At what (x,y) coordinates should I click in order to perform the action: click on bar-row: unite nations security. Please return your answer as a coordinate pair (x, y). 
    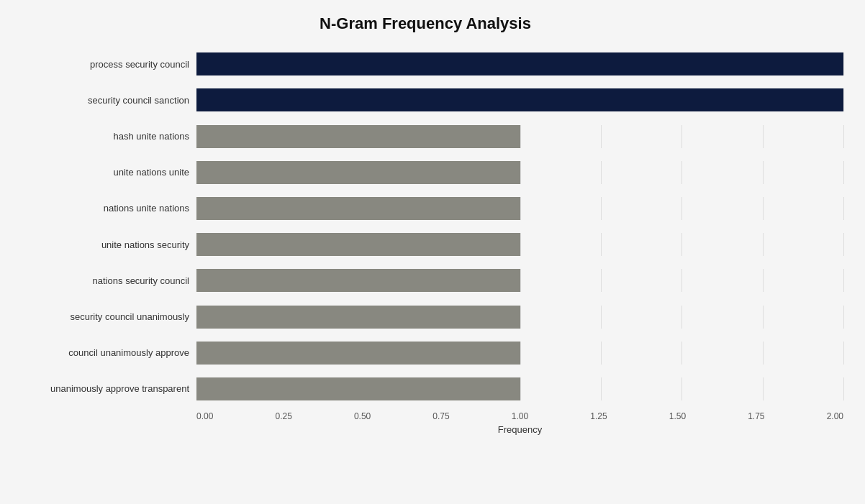
    Looking at the image, I should click on (425, 244).